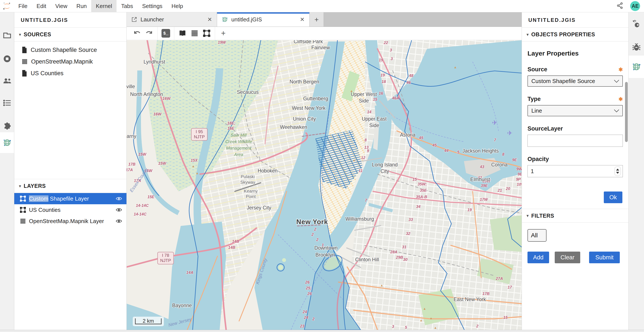 This screenshot has width=644, height=332. Describe the element at coordinates (316, 20) in the screenshot. I see `new-tab-button: +` at that location.